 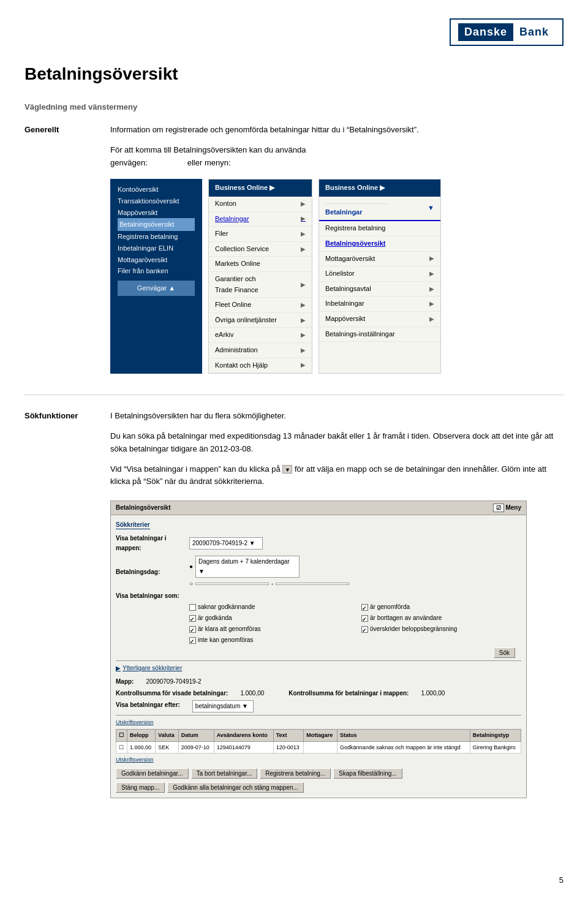 What do you see at coordinates (260, 188) in the screenshot?
I see `nav-menu-middle-header: Business Online ▶` at bounding box center [260, 188].